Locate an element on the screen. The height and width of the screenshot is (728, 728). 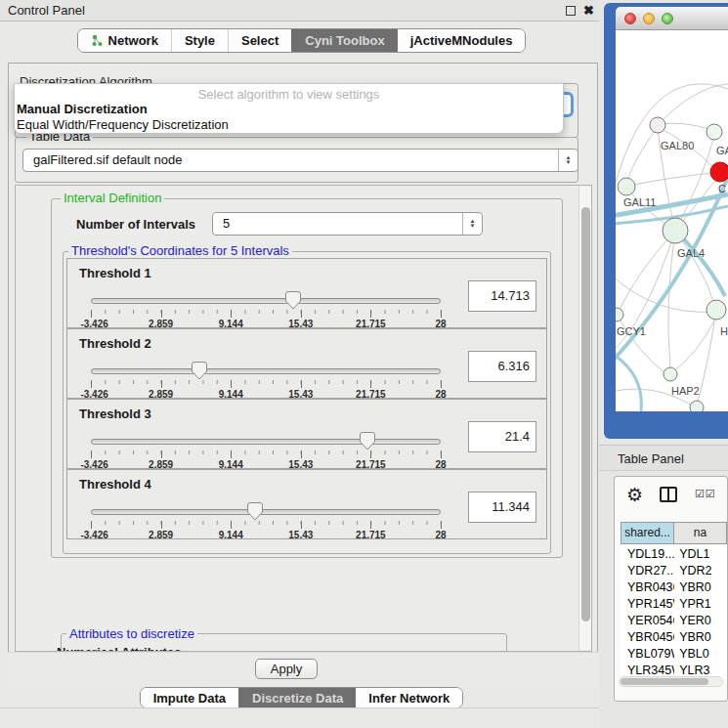
apply-button: Apply is located at coordinates (286, 668).